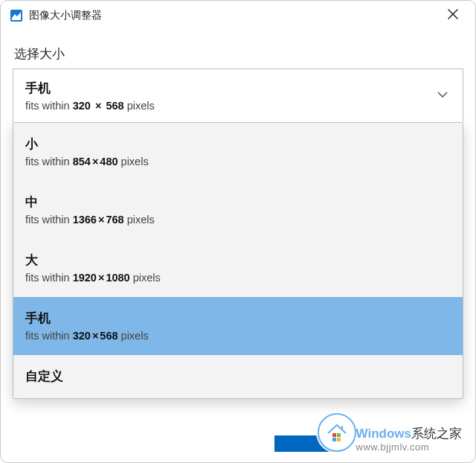  What do you see at coordinates (409, 434) in the screenshot?
I see `watermark-brand: Windows系统之家` at bounding box center [409, 434].